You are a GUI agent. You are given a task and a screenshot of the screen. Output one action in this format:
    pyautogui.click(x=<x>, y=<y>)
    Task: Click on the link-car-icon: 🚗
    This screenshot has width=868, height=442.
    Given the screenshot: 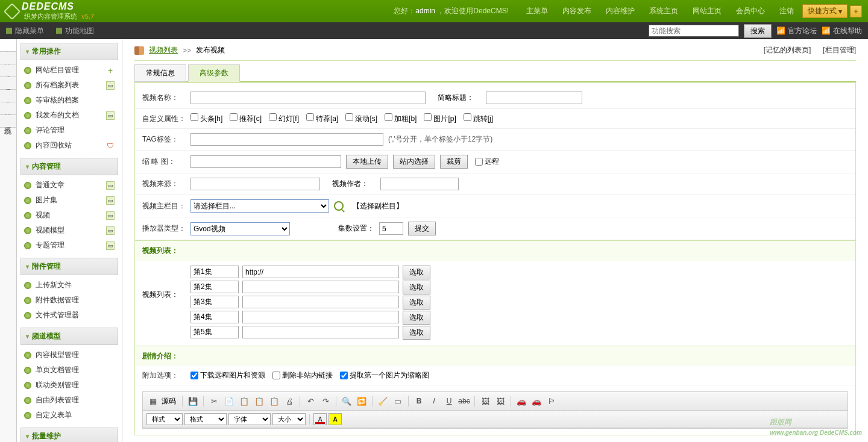 What is the action you would take?
    pyautogui.click(x=521, y=401)
    